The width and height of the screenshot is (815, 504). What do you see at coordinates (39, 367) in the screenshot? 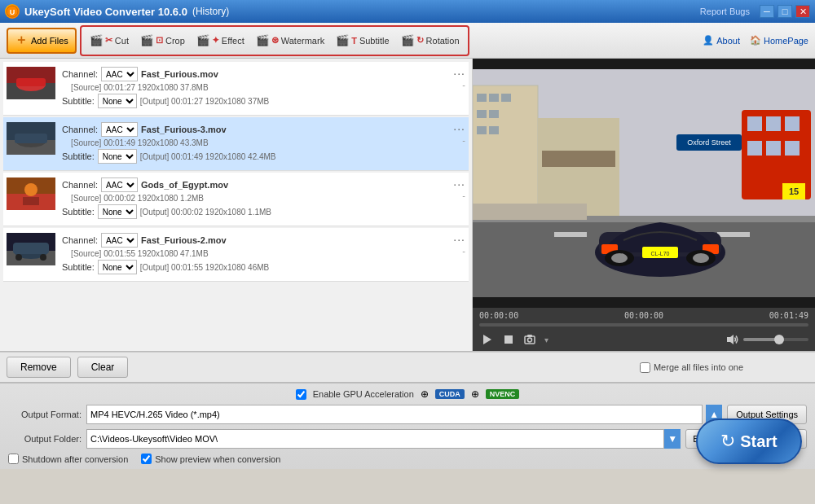
I see `remove-button: Remove` at bounding box center [39, 367].